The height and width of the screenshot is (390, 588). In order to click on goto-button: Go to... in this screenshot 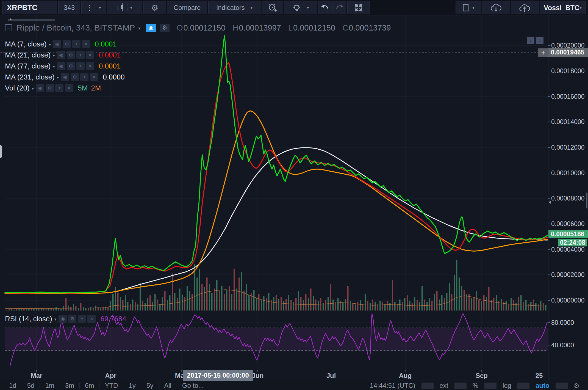, I will do `click(193, 386)`.